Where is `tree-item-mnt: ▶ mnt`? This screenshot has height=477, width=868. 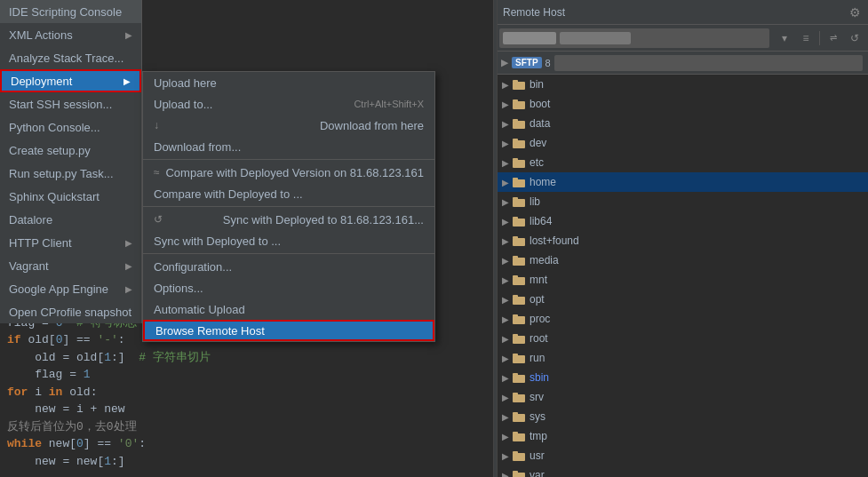
tree-item-mnt: ▶ mnt is located at coordinates (682, 280).